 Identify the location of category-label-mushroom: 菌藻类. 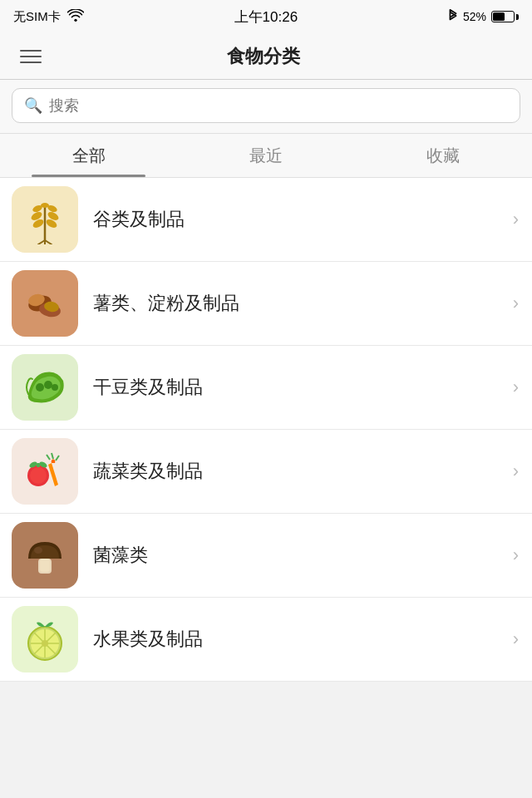
(299, 555).